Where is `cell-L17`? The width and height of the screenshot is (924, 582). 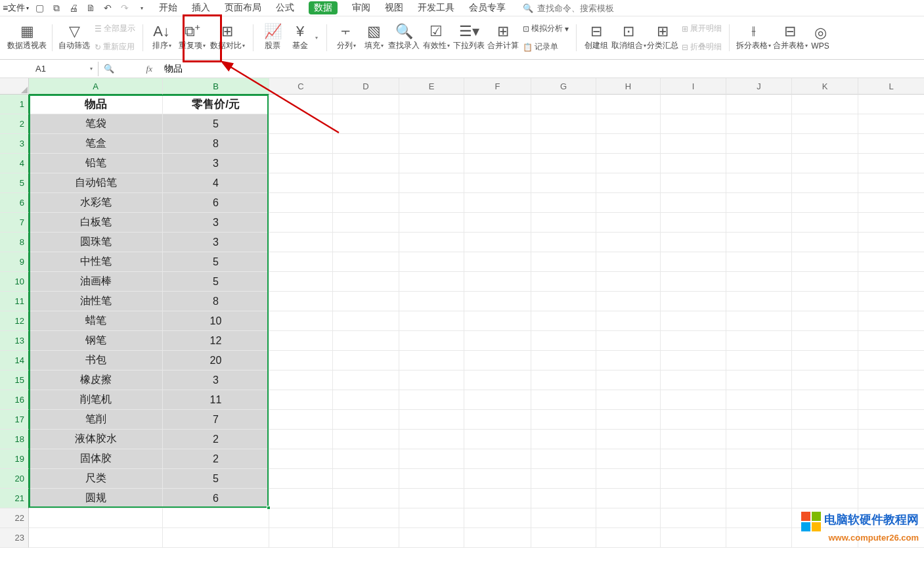
cell-L17 is located at coordinates (891, 420).